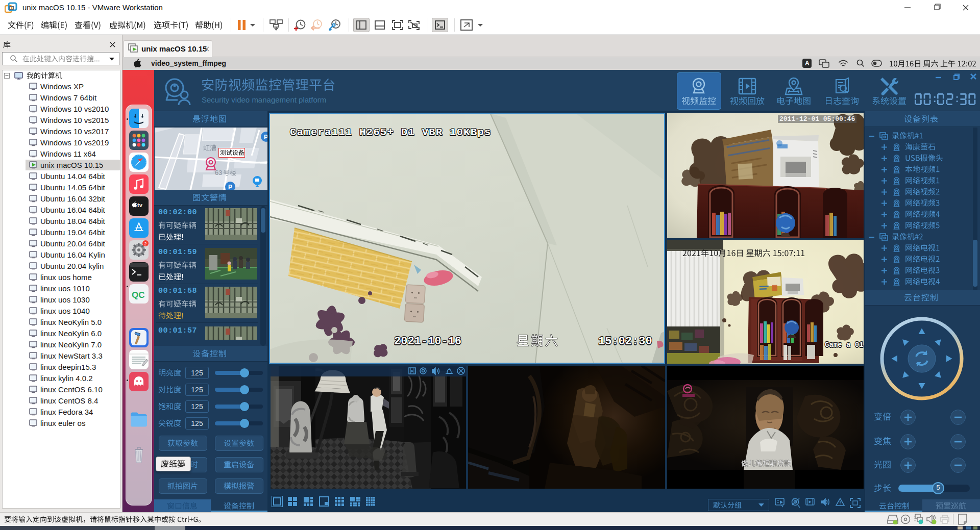  I want to click on svg-text: tv, so click(140, 205).